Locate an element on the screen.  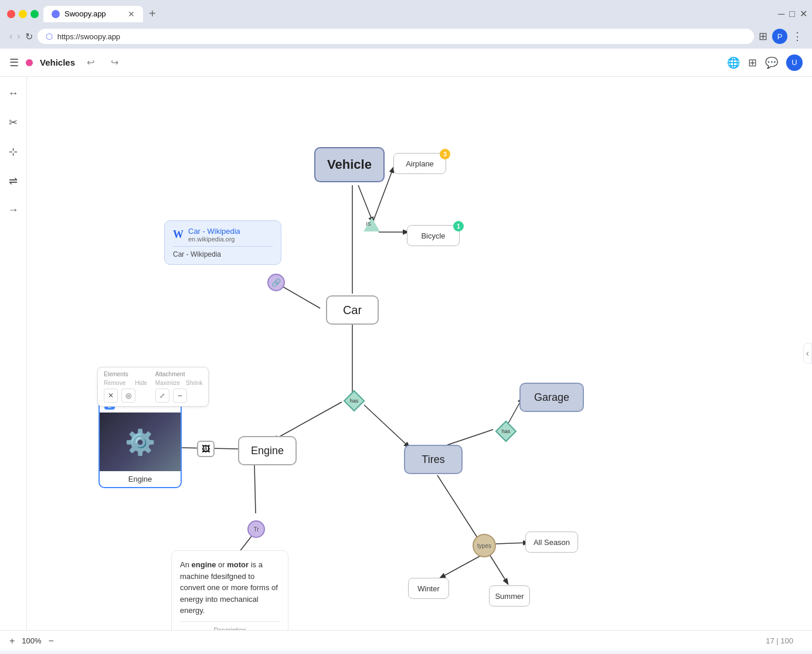
window-maximize-button is located at coordinates (35, 14).